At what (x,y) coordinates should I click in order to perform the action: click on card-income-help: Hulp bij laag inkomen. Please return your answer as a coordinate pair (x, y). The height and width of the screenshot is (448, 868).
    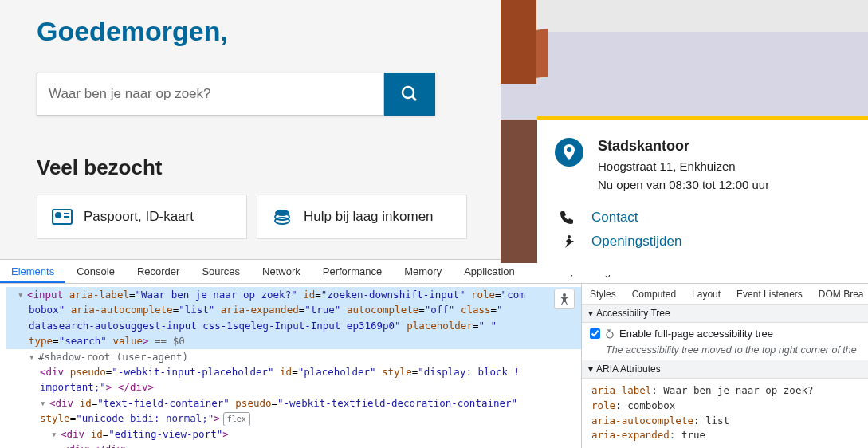
    Looking at the image, I should click on (362, 217).